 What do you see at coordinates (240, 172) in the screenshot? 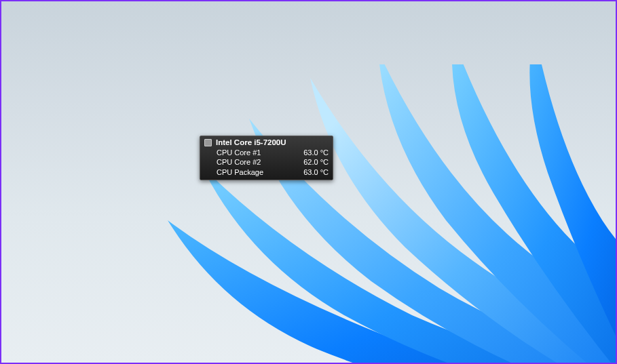
I see `sensor-label: CPU Package` at bounding box center [240, 172].